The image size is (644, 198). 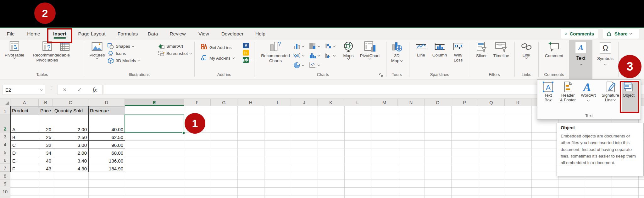 I want to click on row-header-4: 4, so click(x=5, y=144).